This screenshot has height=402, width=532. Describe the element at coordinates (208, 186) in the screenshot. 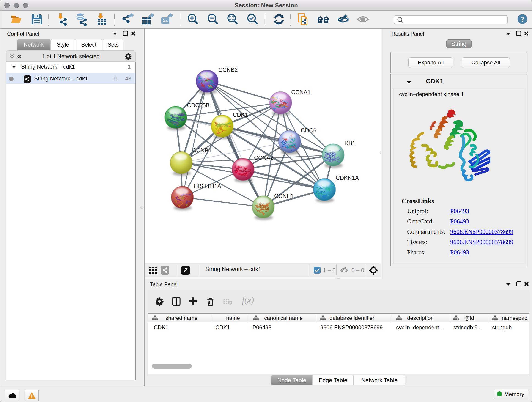

I see `svg-text: HIST1H1A` at that location.